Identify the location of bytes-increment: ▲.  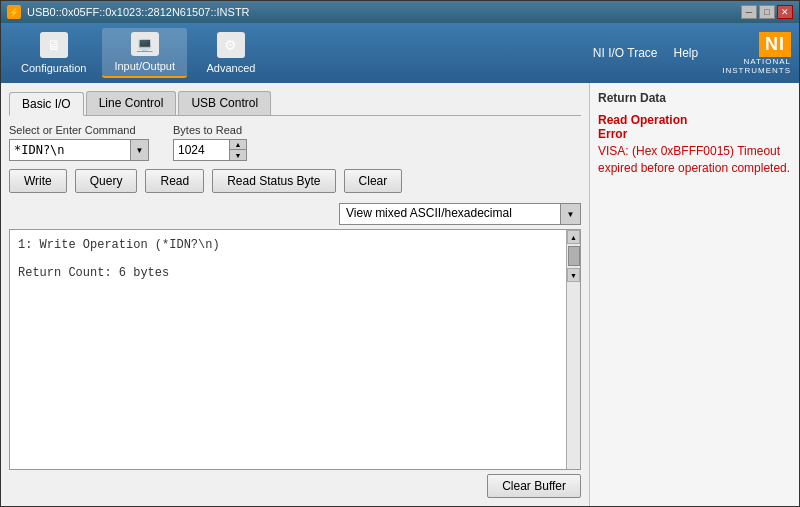
(238, 145).